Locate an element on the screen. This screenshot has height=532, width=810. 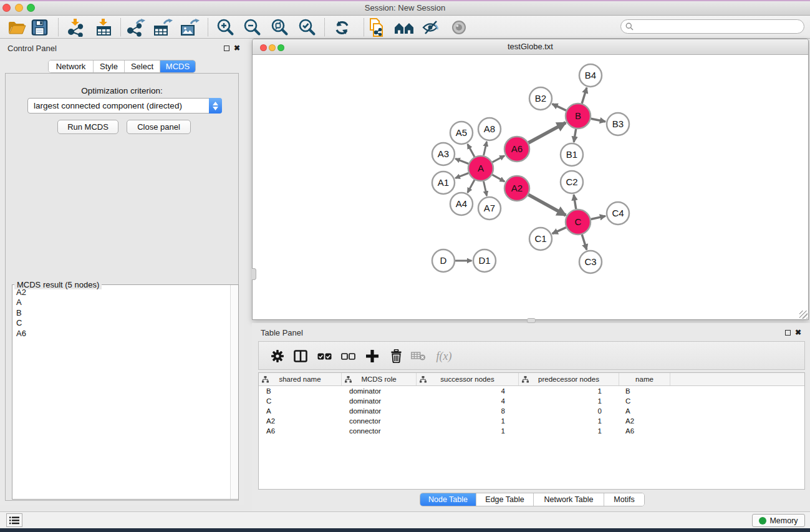
mcds-result-item: B is located at coordinates (121, 313).